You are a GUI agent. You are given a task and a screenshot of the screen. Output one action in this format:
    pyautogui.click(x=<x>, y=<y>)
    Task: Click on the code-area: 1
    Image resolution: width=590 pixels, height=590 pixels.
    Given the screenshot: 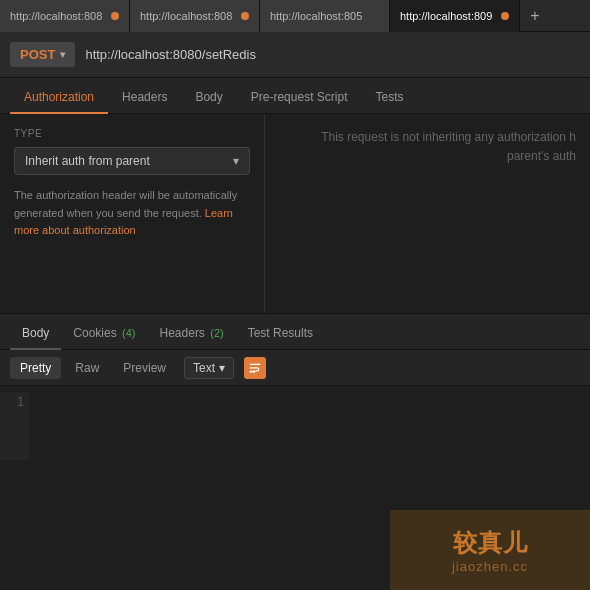 What is the action you would take?
    pyautogui.click(x=295, y=426)
    